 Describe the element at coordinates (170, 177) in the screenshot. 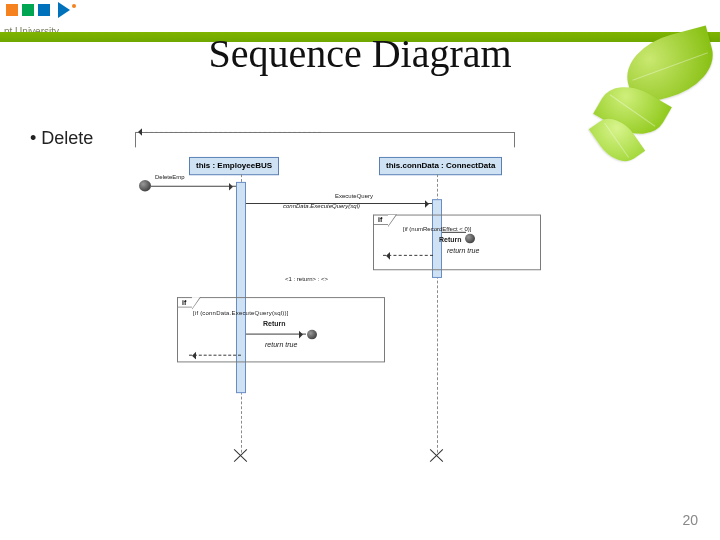

I see `actor-call-label: DeleteEmp` at that location.